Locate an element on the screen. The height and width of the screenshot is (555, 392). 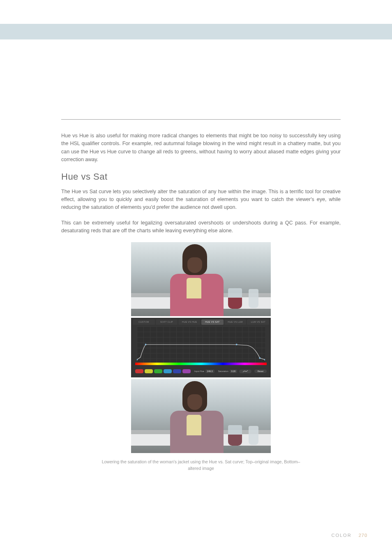
saturation-label: Saturation is located at coordinates (224, 371).